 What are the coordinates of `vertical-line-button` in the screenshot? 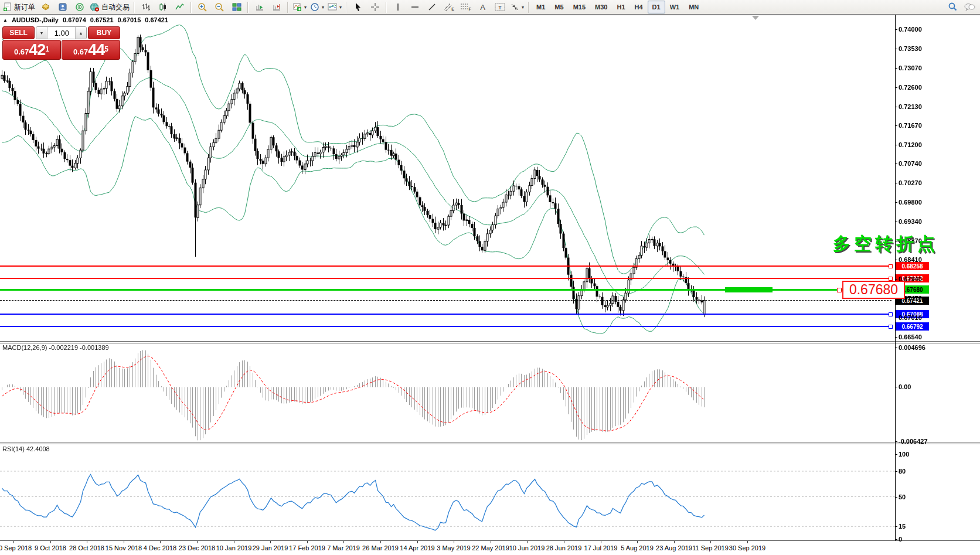 It's located at (397, 7).